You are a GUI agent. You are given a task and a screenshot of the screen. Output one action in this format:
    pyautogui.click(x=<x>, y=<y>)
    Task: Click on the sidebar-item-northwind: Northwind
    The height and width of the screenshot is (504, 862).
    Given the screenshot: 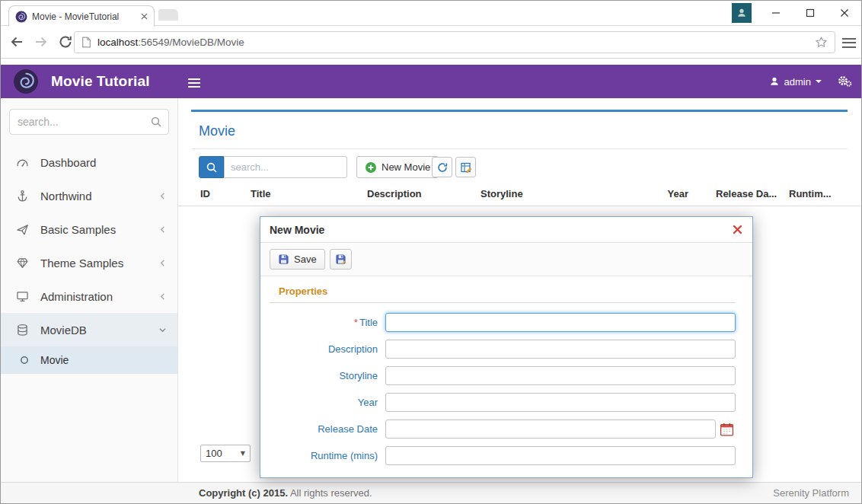 What is the action you would take?
    pyautogui.click(x=89, y=196)
    